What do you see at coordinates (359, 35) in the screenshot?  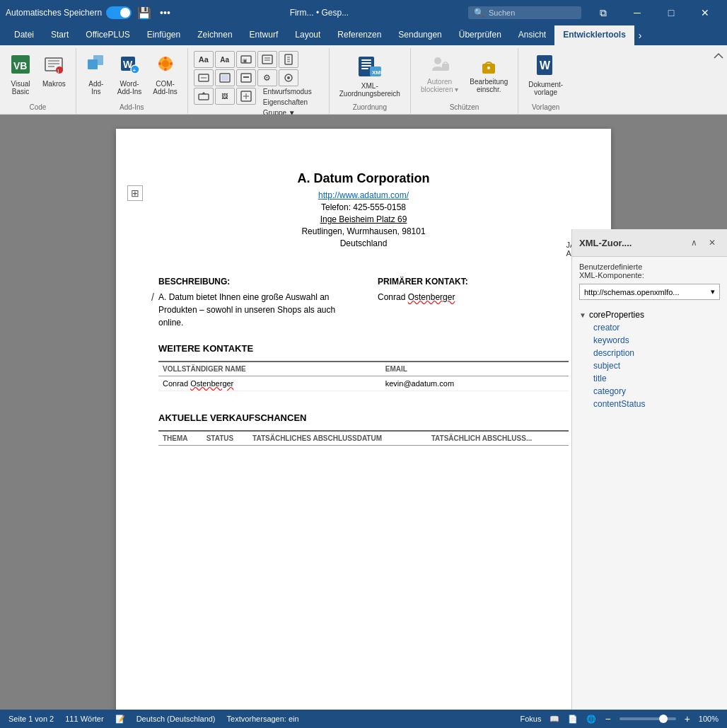 I see `tab-referenzen: Referenzen` at bounding box center [359, 35].